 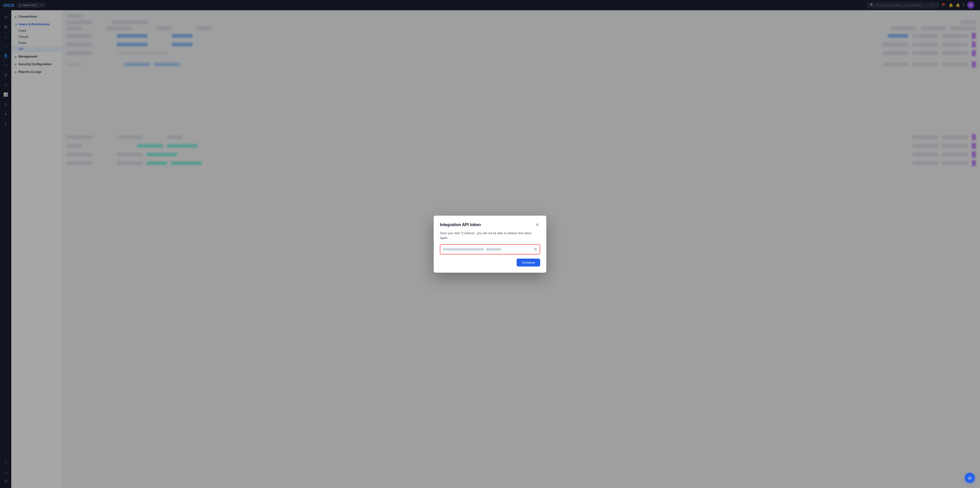 What do you see at coordinates (528, 262) in the screenshot?
I see `continue-button: Continue` at bounding box center [528, 262].